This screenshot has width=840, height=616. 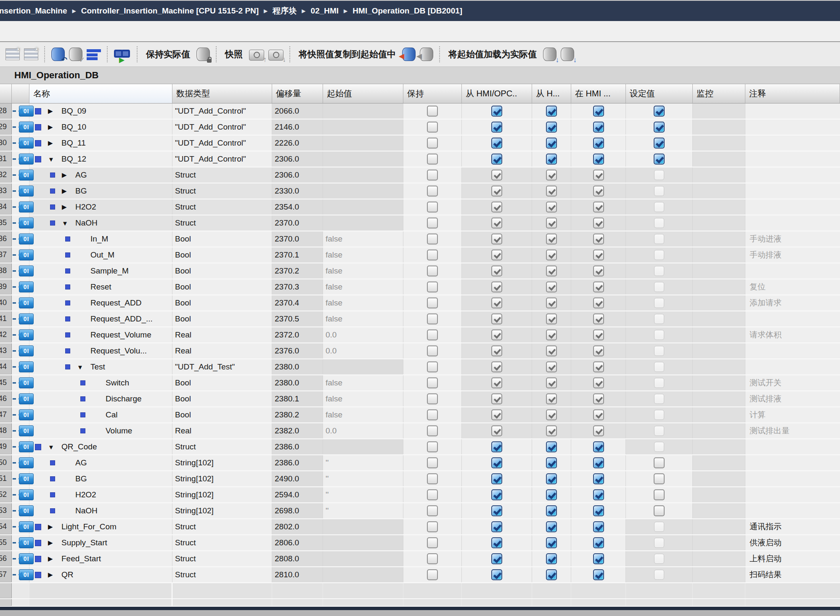 I want to click on reset-start-values-icon: ↶, so click(x=58, y=54).